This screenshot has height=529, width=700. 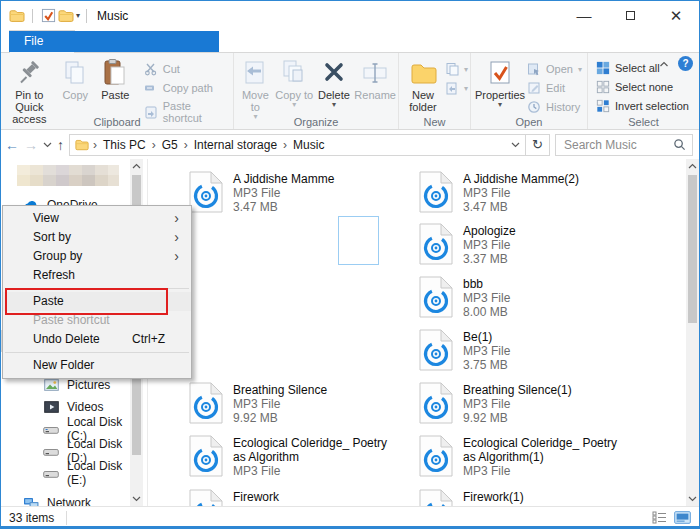 What do you see at coordinates (680, 144) in the screenshot?
I see `search-icon` at bounding box center [680, 144].